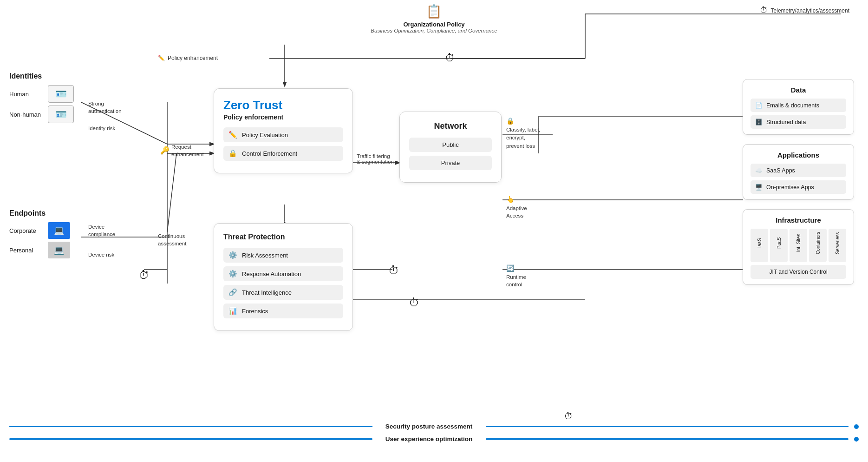 The image size is (868, 462). I want to click on identity-human-label: Human, so click(27, 94).